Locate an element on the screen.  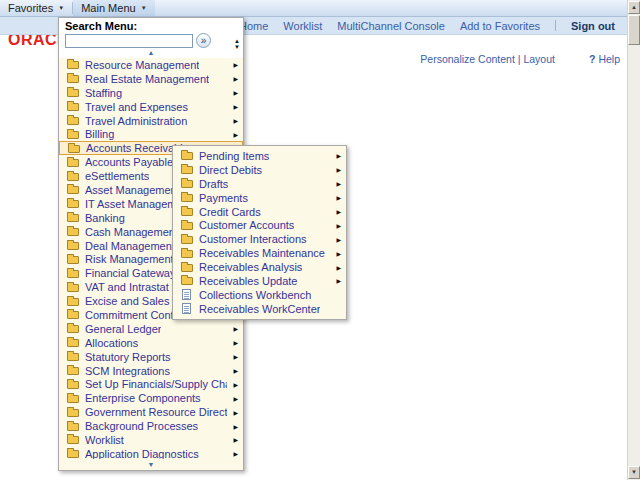
menu-item-label: Enterprise Components is located at coordinates (143, 398).